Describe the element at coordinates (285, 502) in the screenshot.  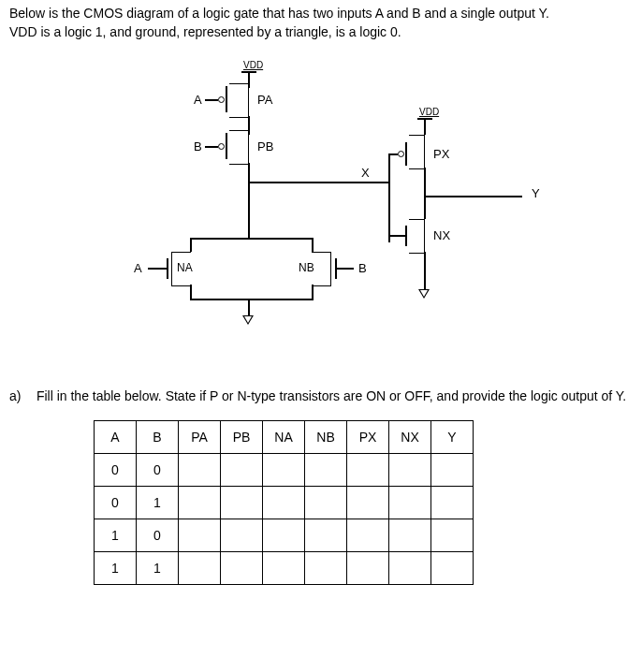
I see `table-row: 0 1` at that location.